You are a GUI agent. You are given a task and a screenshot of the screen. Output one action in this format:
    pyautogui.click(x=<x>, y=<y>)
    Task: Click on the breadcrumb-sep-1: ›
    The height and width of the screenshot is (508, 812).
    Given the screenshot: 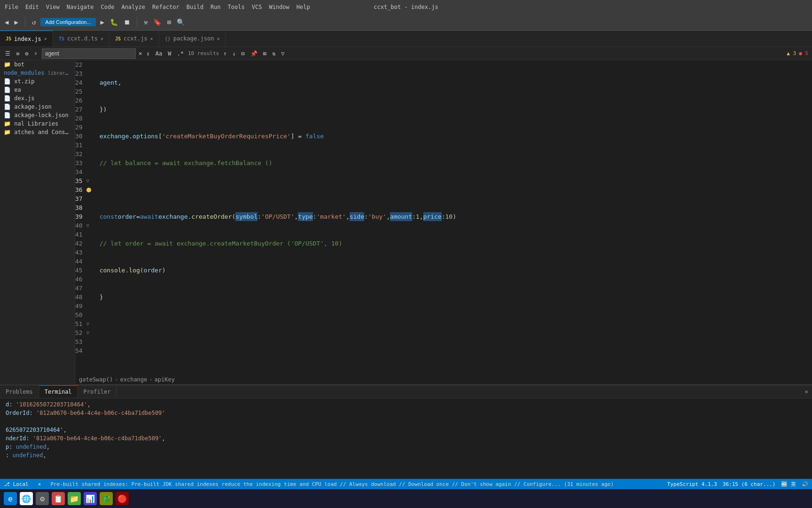 What is the action you would take?
    pyautogui.click(x=117, y=380)
    